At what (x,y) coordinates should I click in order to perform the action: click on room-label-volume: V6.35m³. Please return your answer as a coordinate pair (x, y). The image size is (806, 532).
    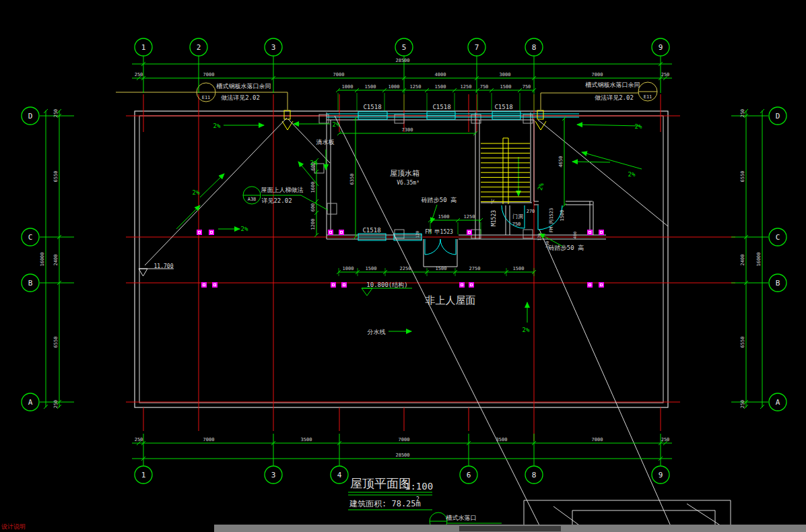
    Looking at the image, I should click on (408, 183).